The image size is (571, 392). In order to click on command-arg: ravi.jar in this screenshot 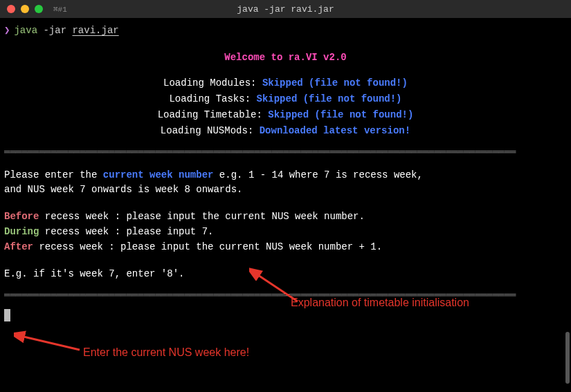, I will do `click(96, 30)`.